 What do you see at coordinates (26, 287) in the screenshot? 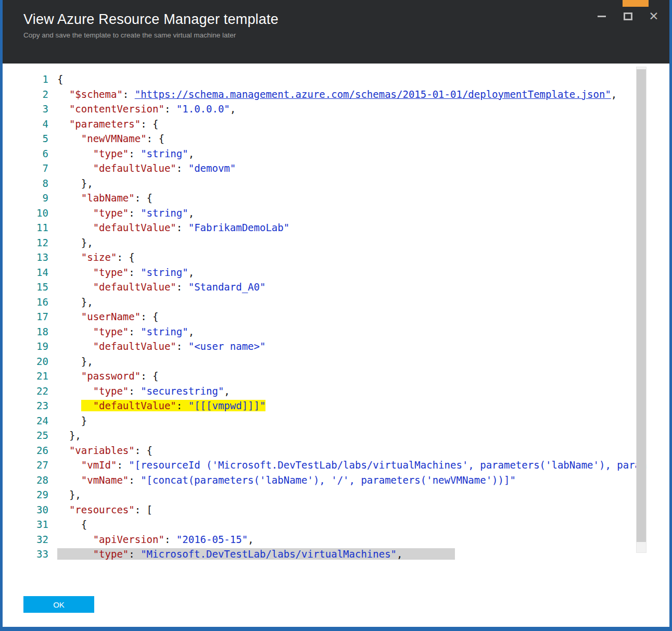
I see `line-number: 15` at bounding box center [26, 287].